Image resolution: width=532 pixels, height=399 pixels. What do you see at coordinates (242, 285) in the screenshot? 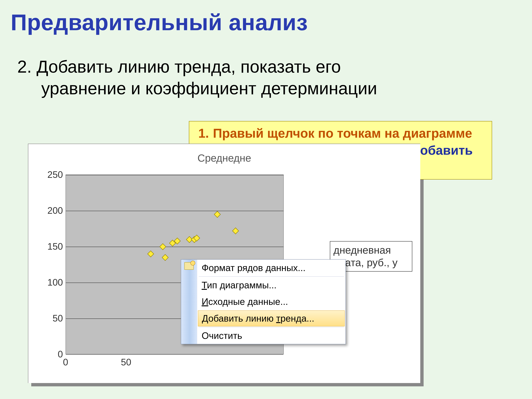
I see `menu-label-rest: ип диаграммы...` at bounding box center [242, 285].